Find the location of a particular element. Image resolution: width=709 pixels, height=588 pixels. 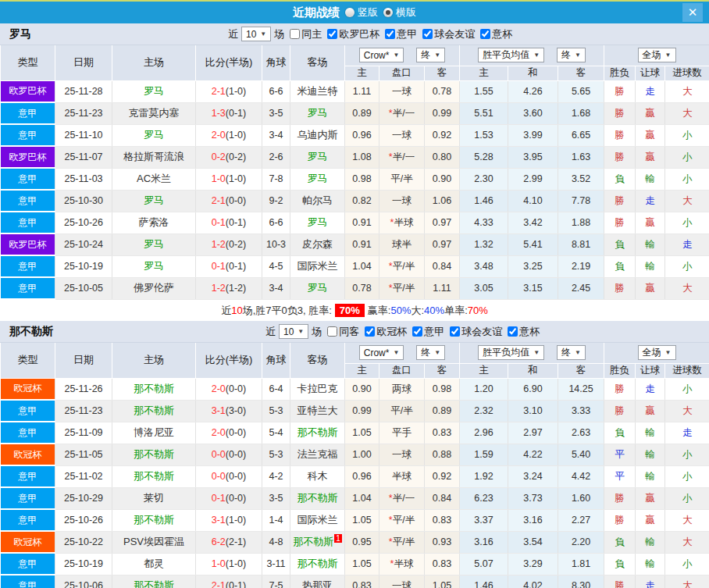

handicap-away-odds: 0.92 is located at coordinates (442, 135).